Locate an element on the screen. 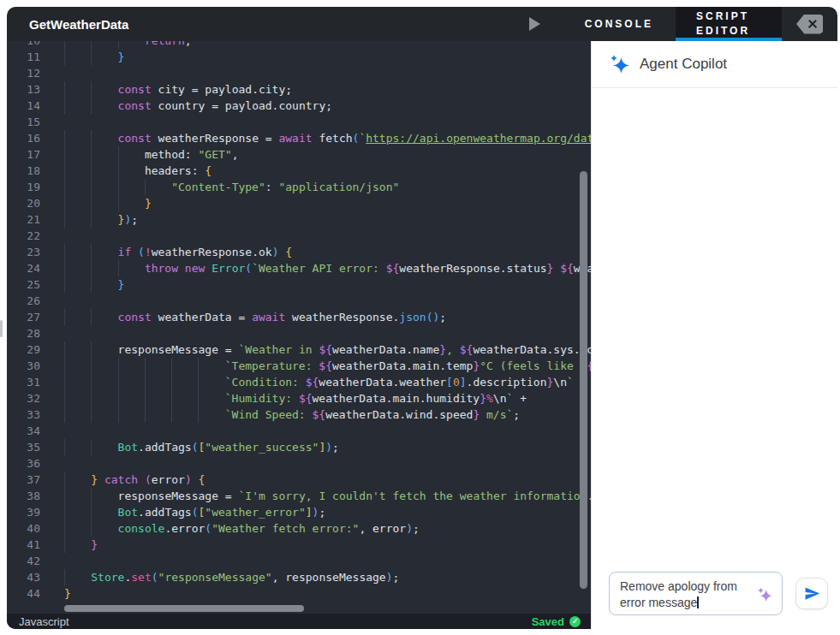  code-line: 26 is located at coordinates (299, 301).